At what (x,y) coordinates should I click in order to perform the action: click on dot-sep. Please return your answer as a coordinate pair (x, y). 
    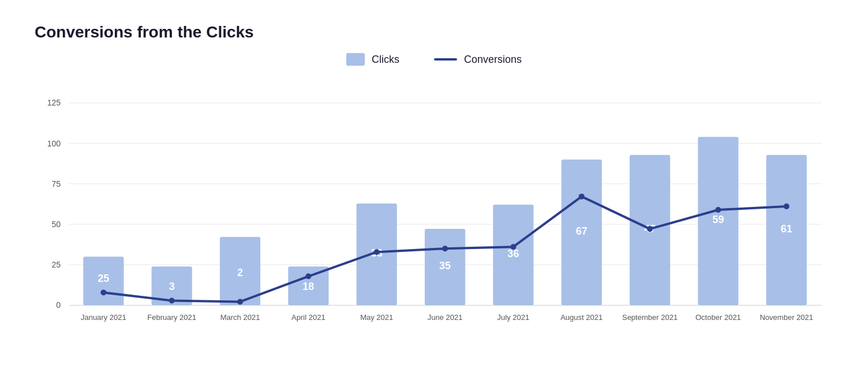
    Looking at the image, I should click on (650, 229).